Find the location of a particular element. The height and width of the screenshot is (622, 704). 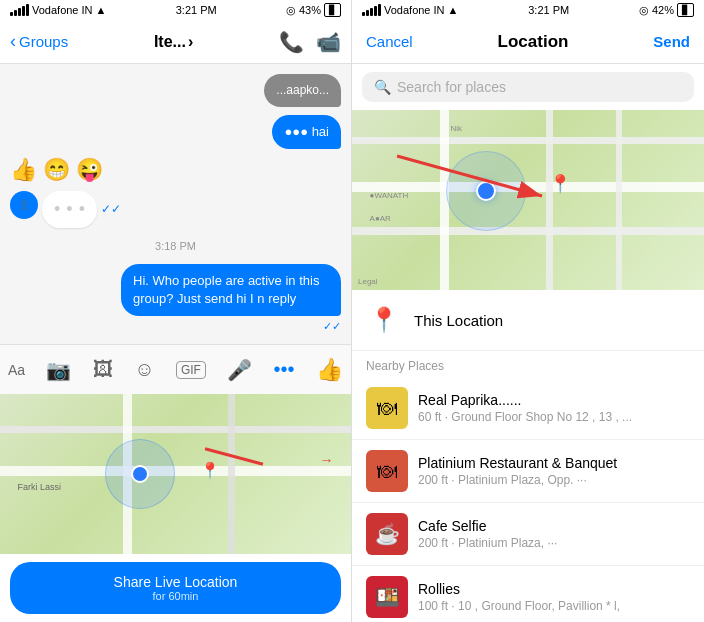

typing-wrapper: 👤 • • • ✓✓ is located at coordinates (176, 210).